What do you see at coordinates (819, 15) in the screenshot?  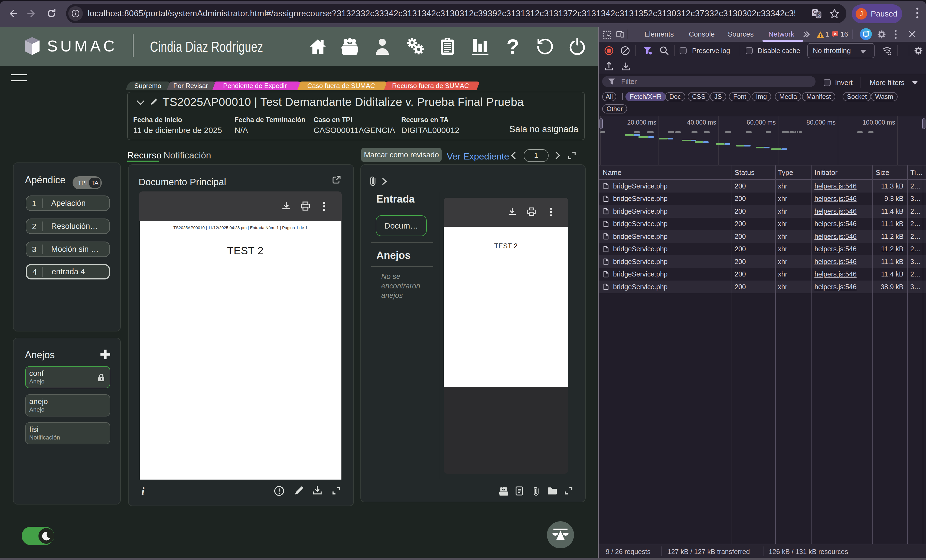 I see `svg-text: 文` at bounding box center [819, 15].